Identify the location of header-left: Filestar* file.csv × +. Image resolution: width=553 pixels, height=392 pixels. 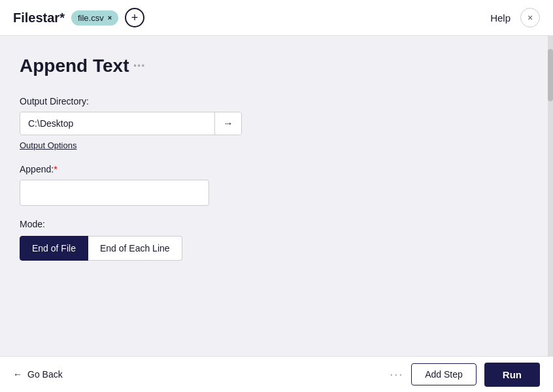
(78, 18).